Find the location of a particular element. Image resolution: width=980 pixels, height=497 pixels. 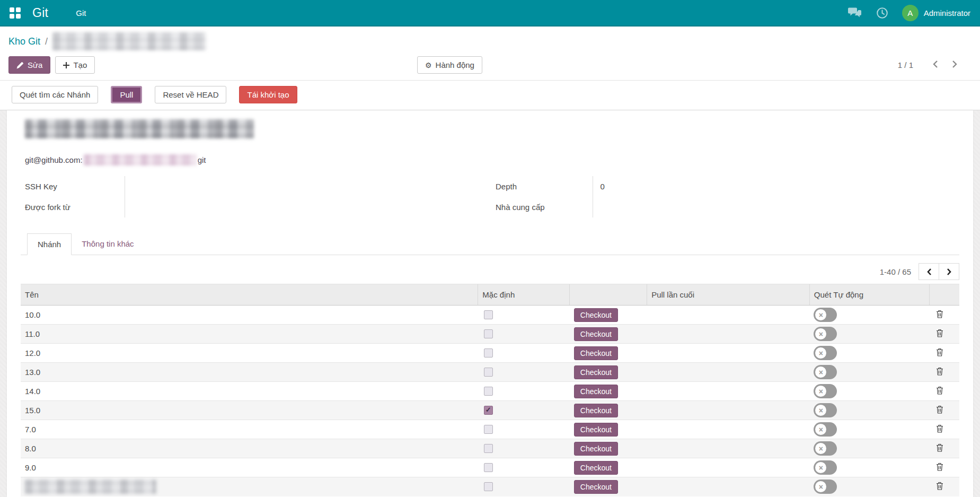

branches-header-row: Tên Mặc định Pull lần cuối Quét Tự động is located at coordinates (490, 295).